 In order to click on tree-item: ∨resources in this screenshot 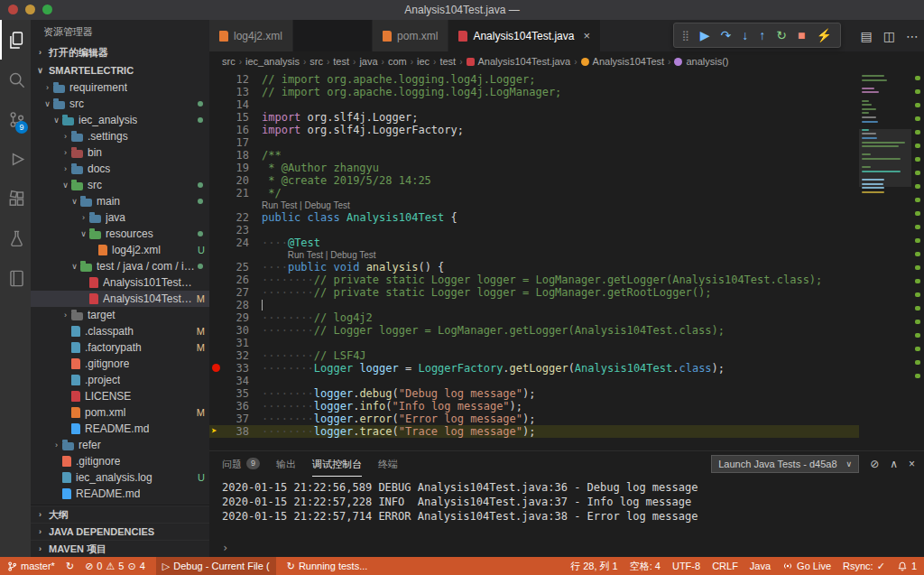, I will do `click(120, 234)`.